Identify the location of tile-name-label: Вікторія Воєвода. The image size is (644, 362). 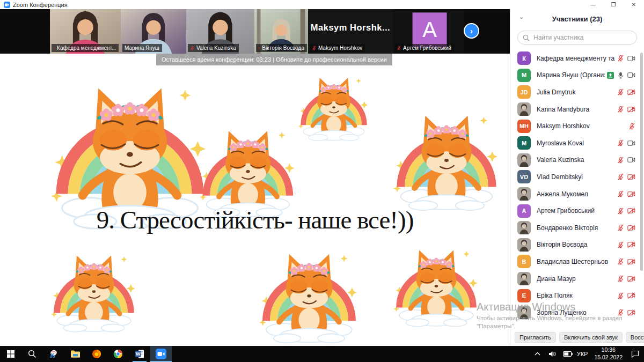
(281, 48).